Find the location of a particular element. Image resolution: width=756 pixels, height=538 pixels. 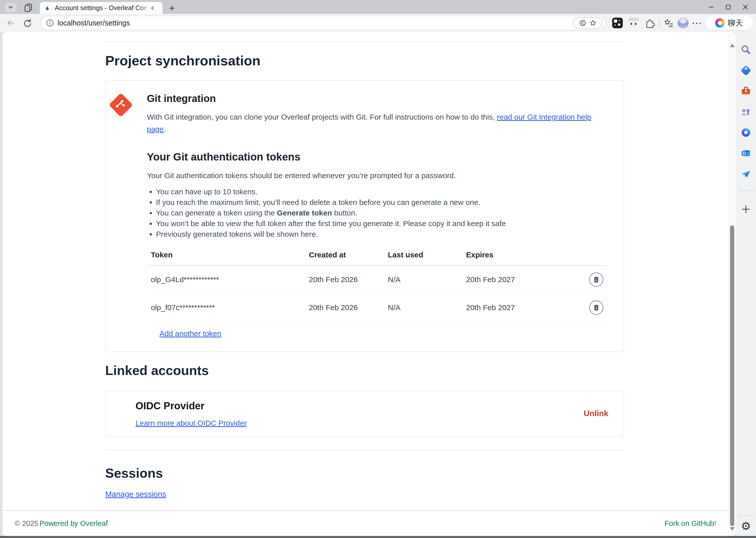

chess-games-icon is located at coordinates (746, 112).